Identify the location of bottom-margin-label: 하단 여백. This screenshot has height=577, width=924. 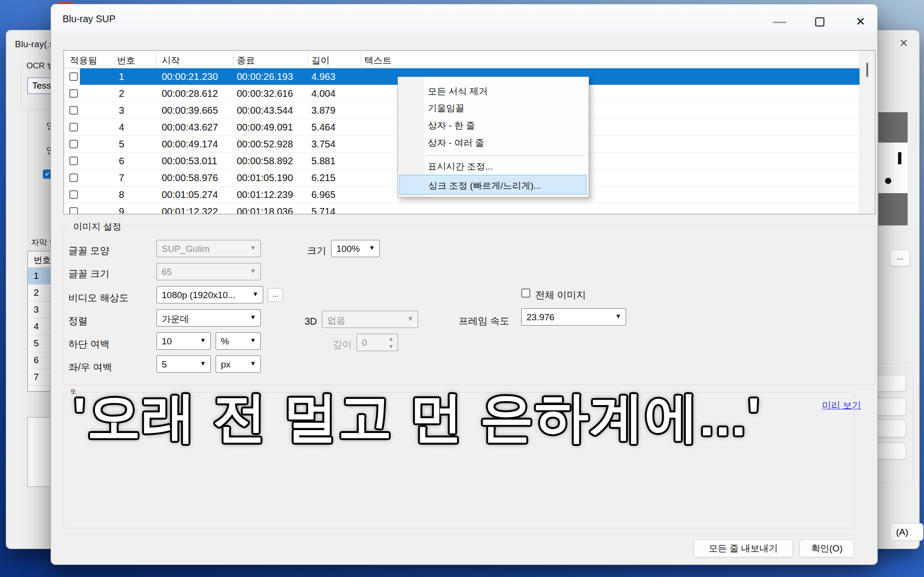
(89, 344).